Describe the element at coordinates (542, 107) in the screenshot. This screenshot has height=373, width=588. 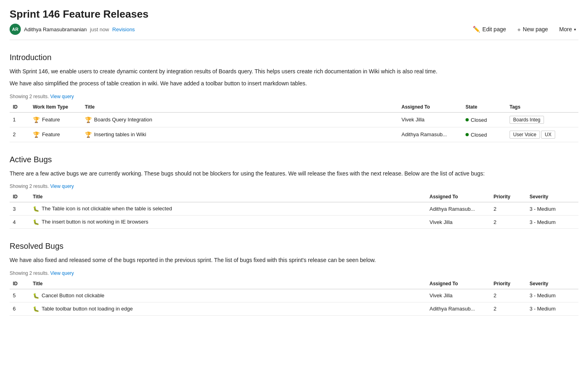
I see `col-header-tags: Tags` at that location.